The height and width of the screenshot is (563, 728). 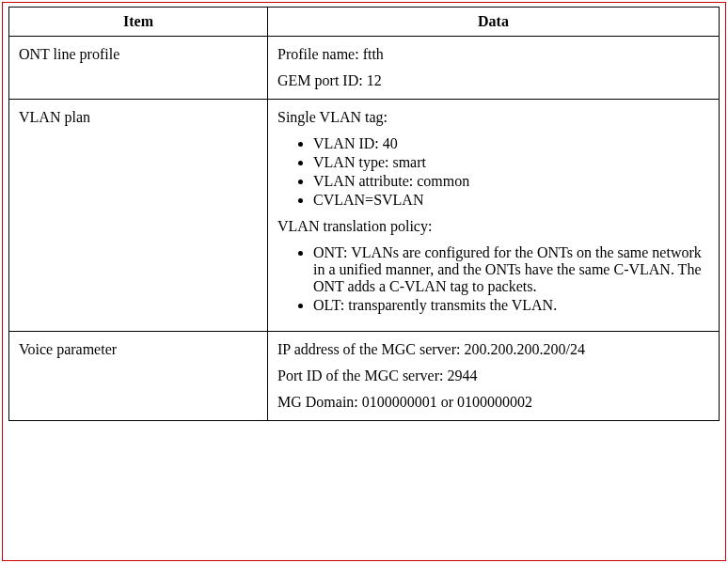 What do you see at coordinates (139, 376) in the screenshot?
I see `item-cell: Voice parameter` at bounding box center [139, 376].